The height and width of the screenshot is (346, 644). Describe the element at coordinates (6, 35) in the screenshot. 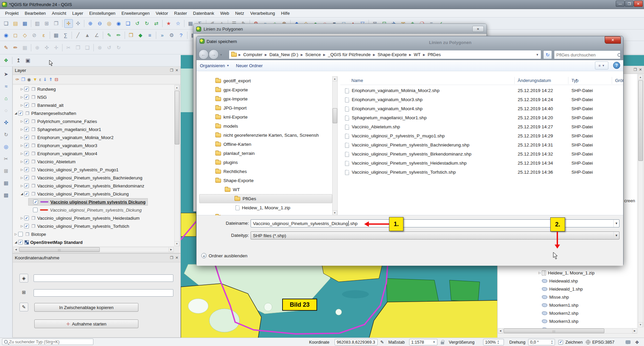

I see `identify-features-icon: ◉` at that location.